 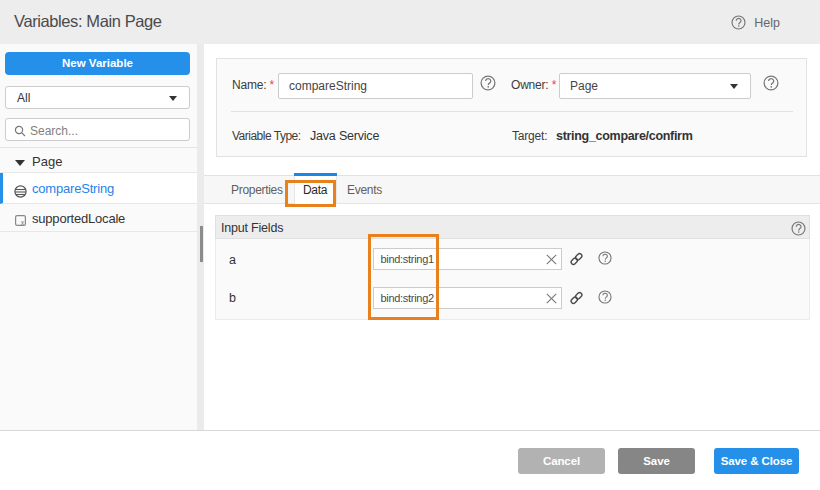 I want to click on svg-text: x, so click(x=23, y=222).